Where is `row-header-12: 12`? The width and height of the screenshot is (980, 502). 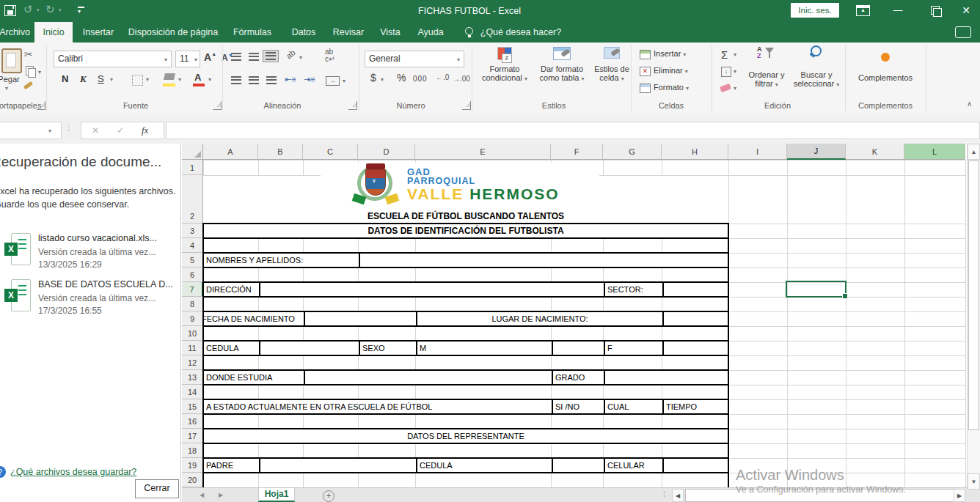 row-header-12: 12 is located at coordinates (192, 363).